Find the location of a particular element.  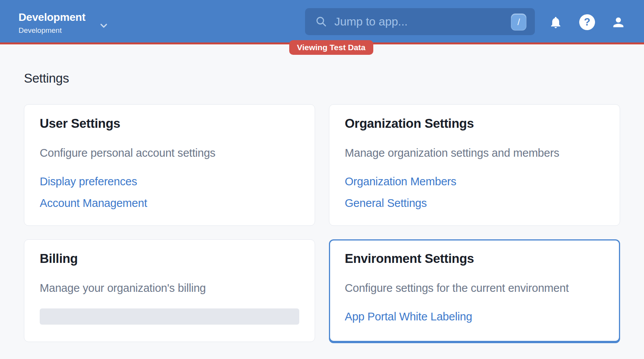

link-display-preferences: Display preferences is located at coordinates (170, 181).